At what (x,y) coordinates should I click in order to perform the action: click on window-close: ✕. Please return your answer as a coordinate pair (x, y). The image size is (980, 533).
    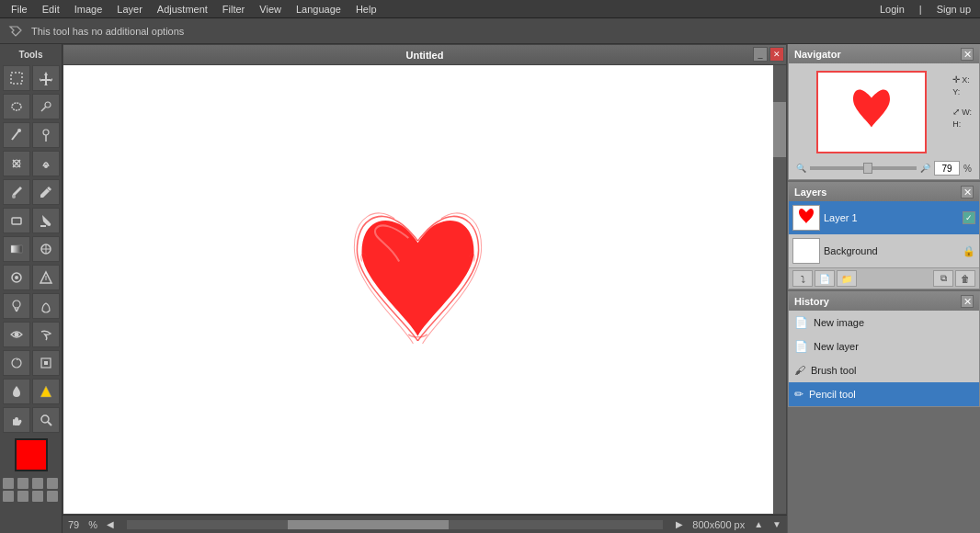
    Looking at the image, I should click on (777, 54).